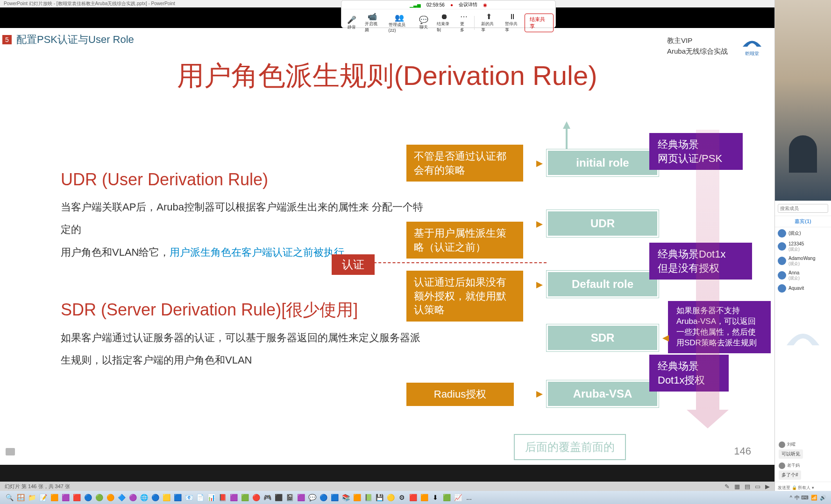 This screenshot has height=504, width=831. I want to click on taskbar-app-icon: 📚, so click(346, 497).